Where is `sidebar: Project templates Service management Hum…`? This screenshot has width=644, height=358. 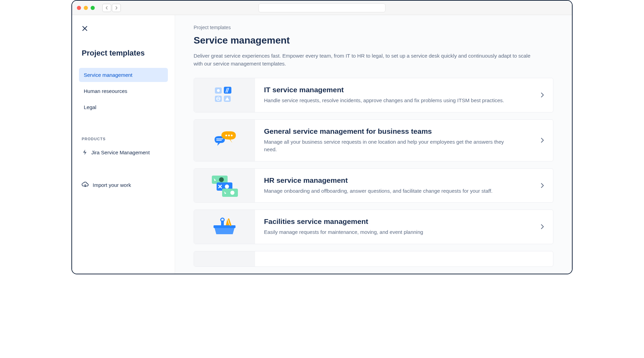
sidebar: Project templates Service management Hum… is located at coordinates (124, 144).